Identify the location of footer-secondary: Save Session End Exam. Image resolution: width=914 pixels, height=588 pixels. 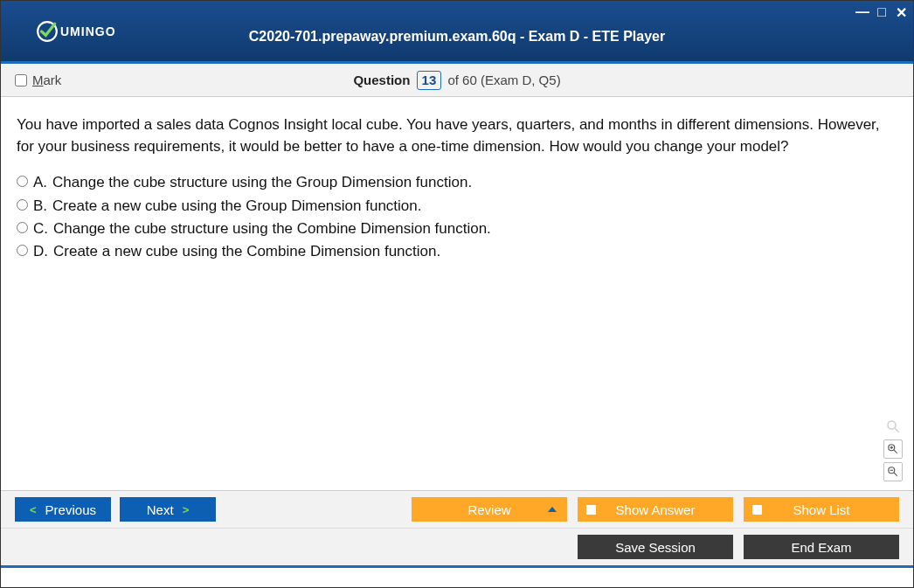
(457, 548).